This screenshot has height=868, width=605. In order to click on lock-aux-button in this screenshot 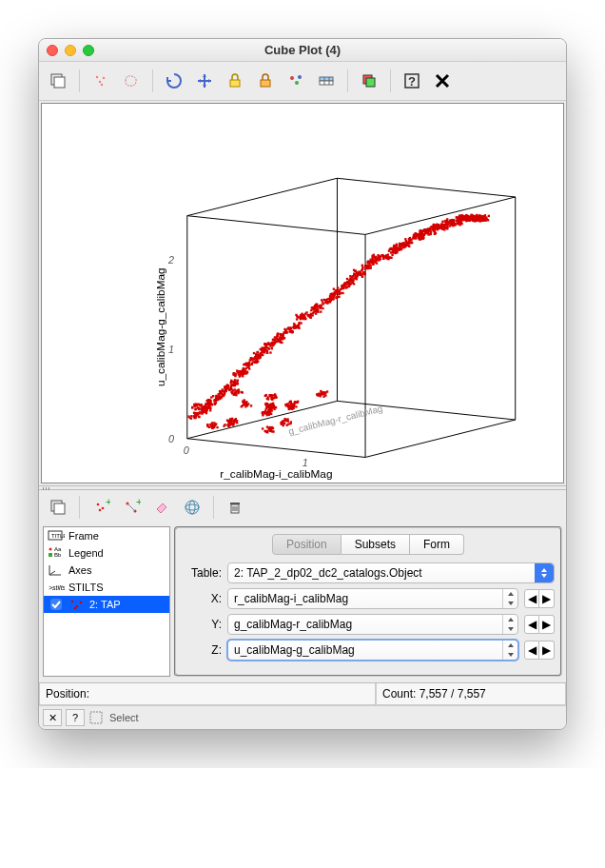, I will do `click(265, 81)`.